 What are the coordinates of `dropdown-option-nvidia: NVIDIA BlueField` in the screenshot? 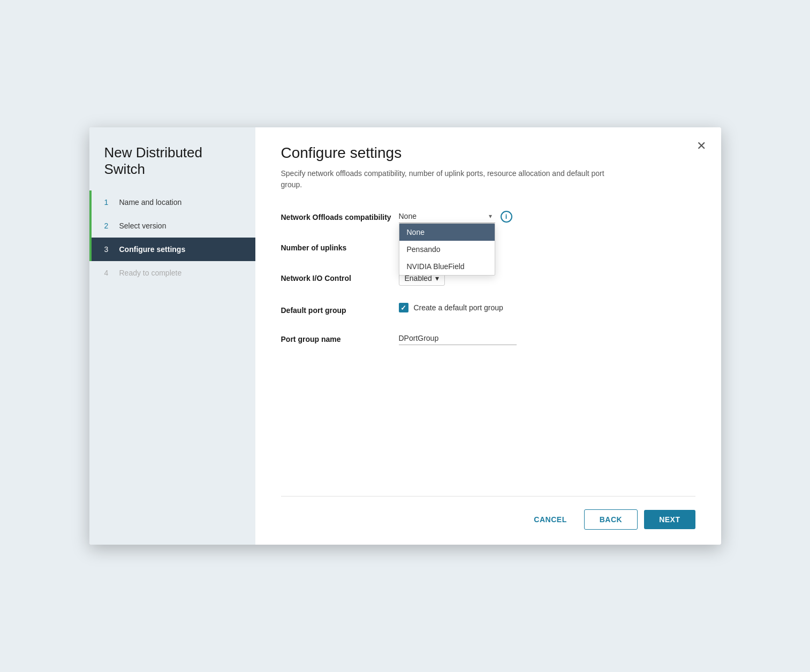 It's located at (447, 266).